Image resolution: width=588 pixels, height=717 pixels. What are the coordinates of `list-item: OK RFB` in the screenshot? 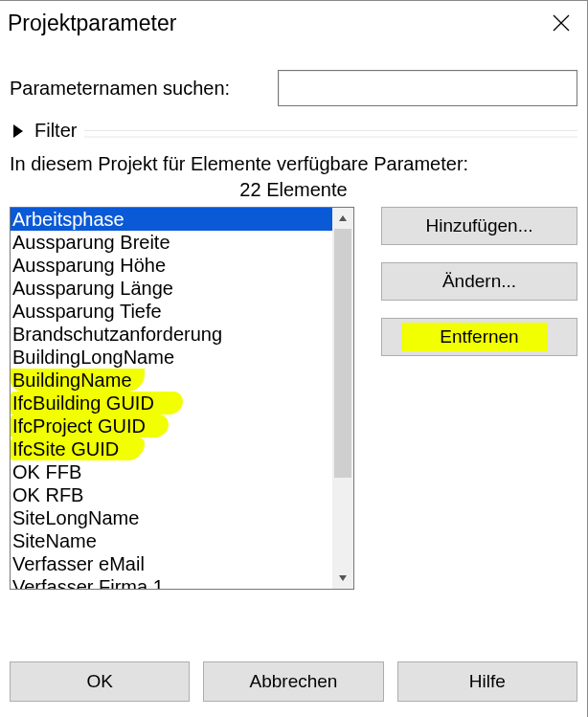 It's located at (171, 495).